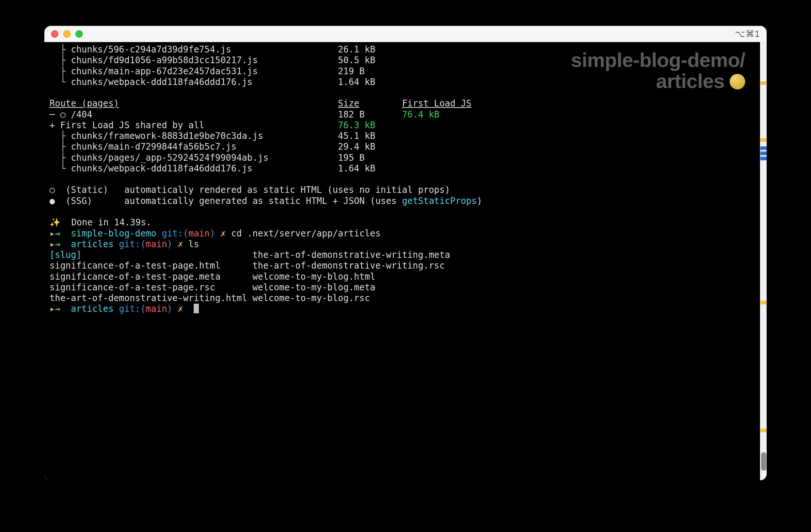 This screenshot has height=532, width=811. What do you see at coordinates (55, 34) in the screenshot?
I see `close-icon` at bounding box center [55, 34].